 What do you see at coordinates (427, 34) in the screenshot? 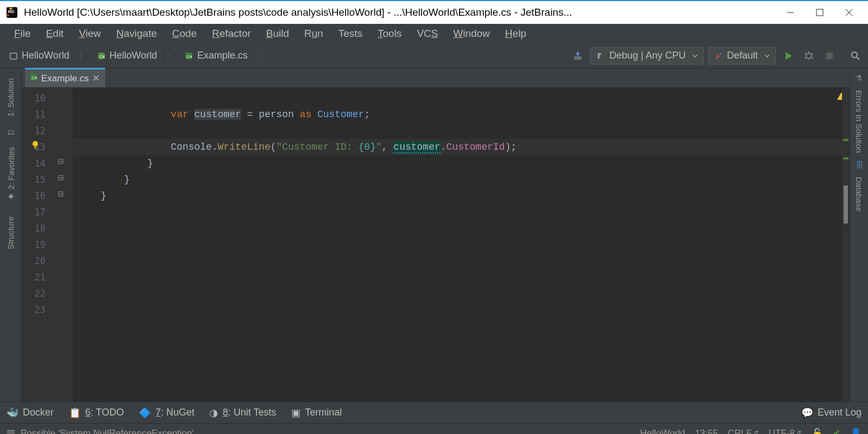
I see `menu-vcs: VCS` at bounding box center [427, 34].